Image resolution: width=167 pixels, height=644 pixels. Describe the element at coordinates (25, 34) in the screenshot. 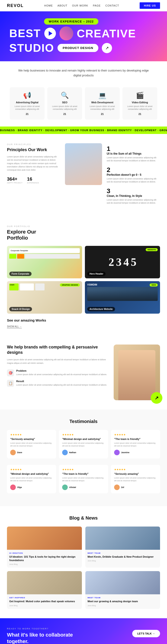

I see `hero-best: BEST` at that location.